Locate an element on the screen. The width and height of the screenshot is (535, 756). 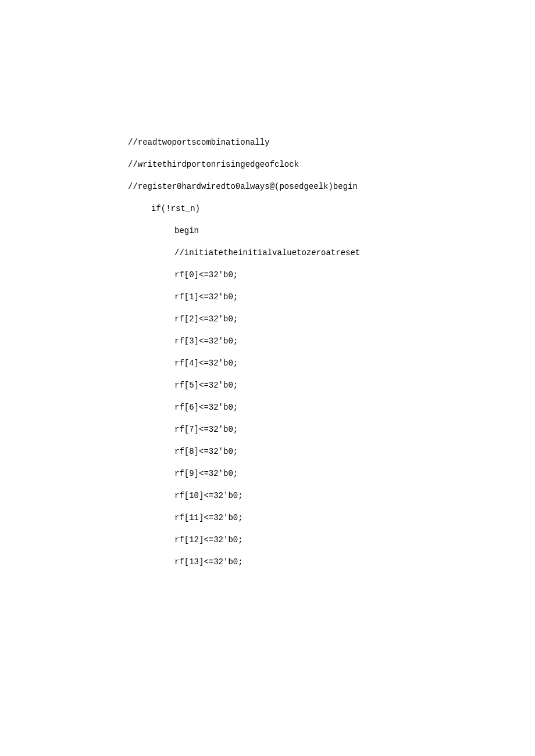
code-line: //writethirdportonrisingedgeofclock is located at coordinates (331, 164).